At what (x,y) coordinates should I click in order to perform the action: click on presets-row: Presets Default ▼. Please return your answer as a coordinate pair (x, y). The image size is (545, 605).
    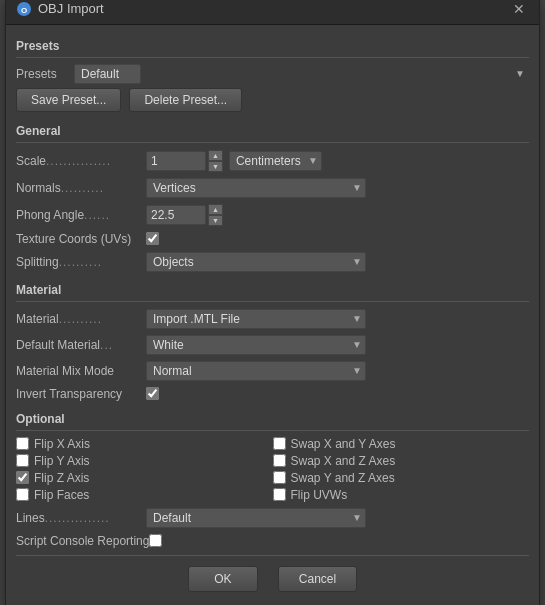
    Looking at the image, I should click on (272, 74).